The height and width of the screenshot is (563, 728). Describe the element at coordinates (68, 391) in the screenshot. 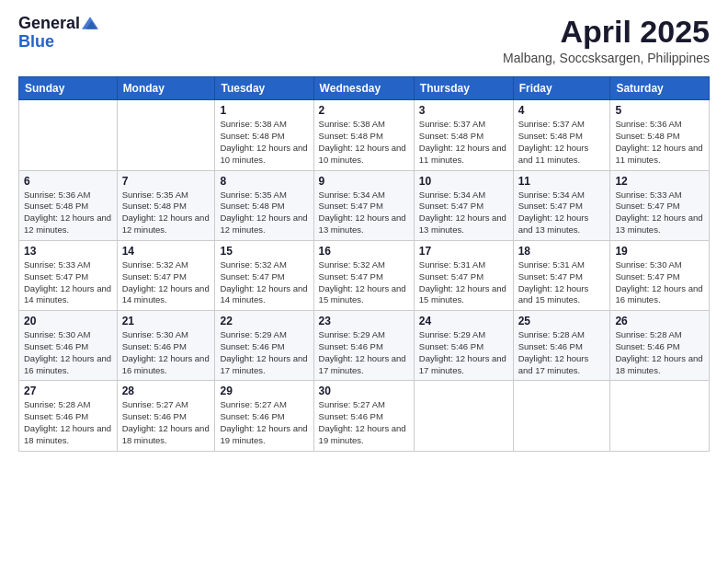

I see `day-number: 27` at that location.